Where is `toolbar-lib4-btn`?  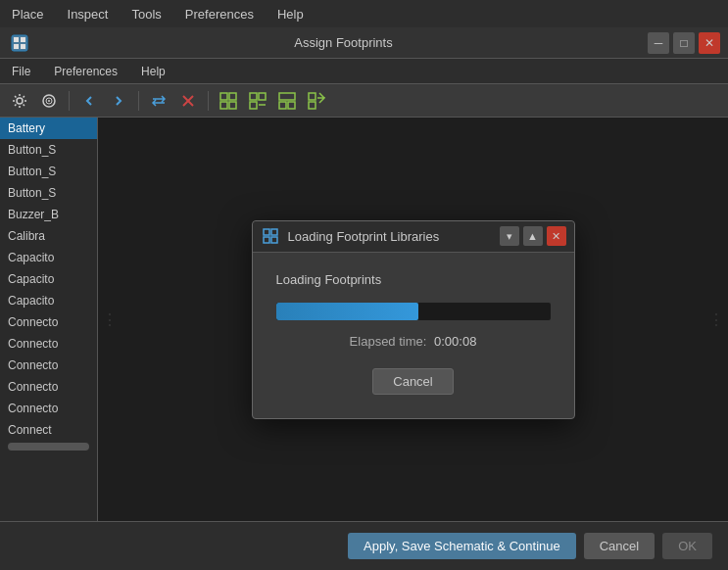 toolbar-lib4-btn is located at coordinates (316, 101).